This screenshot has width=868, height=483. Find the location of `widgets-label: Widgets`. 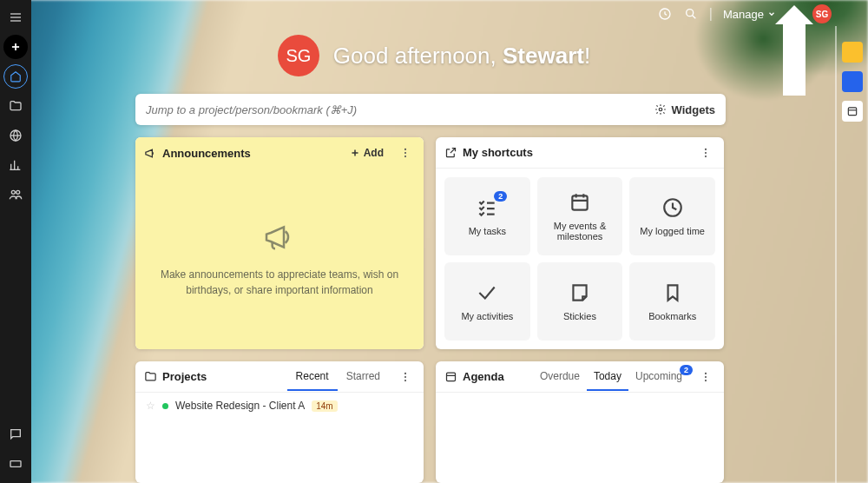

widgets-label: Widgets is located at coordinates (694, 109).